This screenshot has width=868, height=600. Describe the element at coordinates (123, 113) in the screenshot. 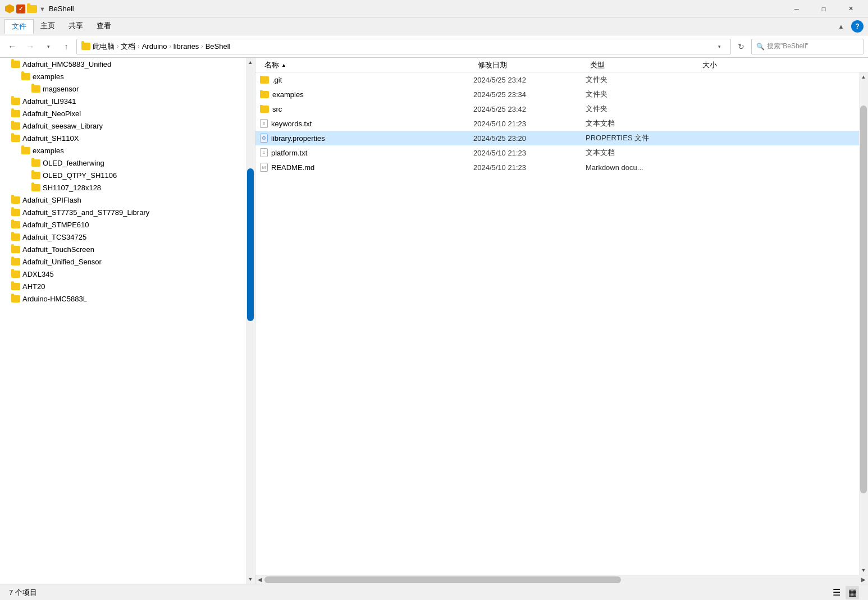

I see `tree-item: Adafruit_NeoPixel` at that location.